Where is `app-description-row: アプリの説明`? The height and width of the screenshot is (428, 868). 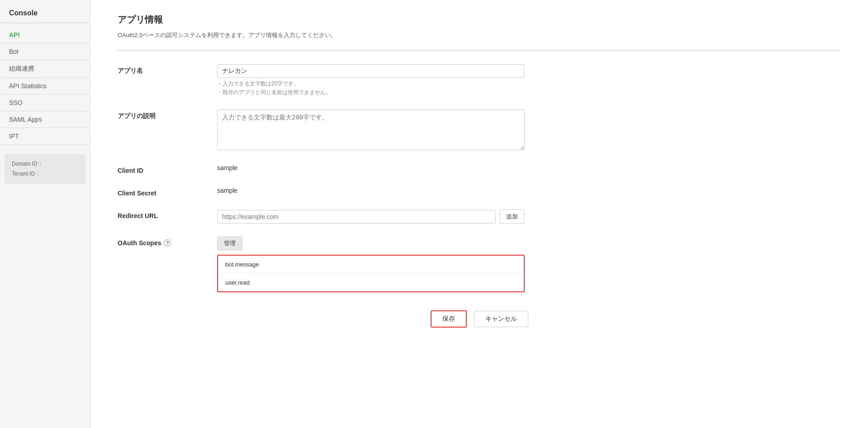 app-description-row: アプリの説明 is located at coordinates (479, 130).